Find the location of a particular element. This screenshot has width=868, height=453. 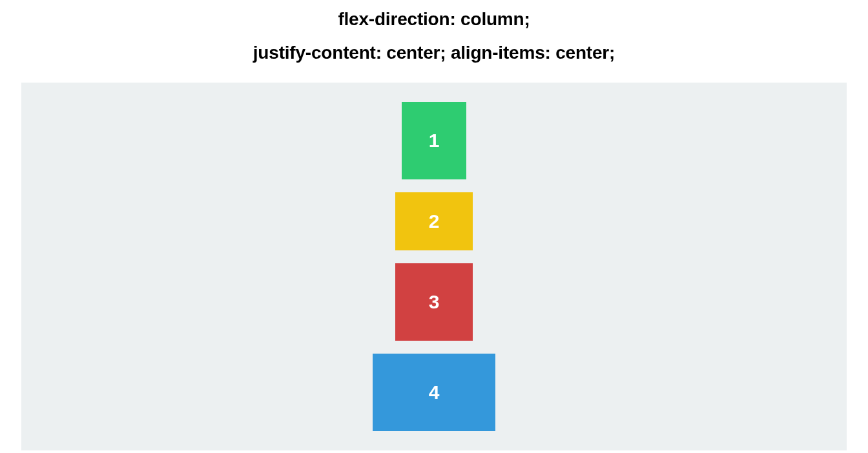

flex-item-label: 1 is located at coordinates (434, 141).